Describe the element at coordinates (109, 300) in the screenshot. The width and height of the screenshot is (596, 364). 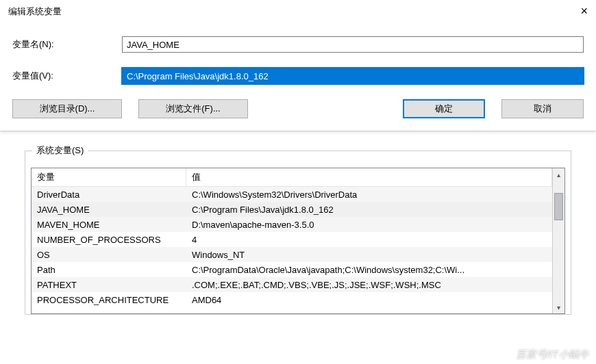
I see `cell-variable: PROCESSOR_ARCHITECTURE` at that location.